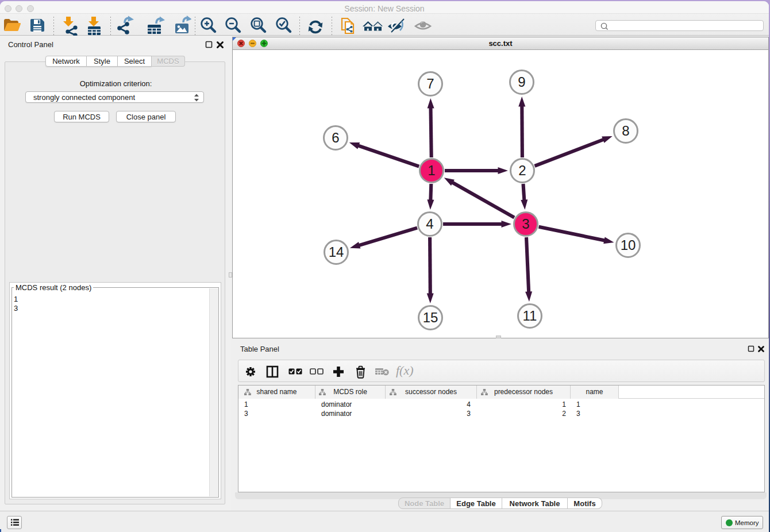 The image size is (770, 532). I want to click on svg-text: 6, so click(336, 138).